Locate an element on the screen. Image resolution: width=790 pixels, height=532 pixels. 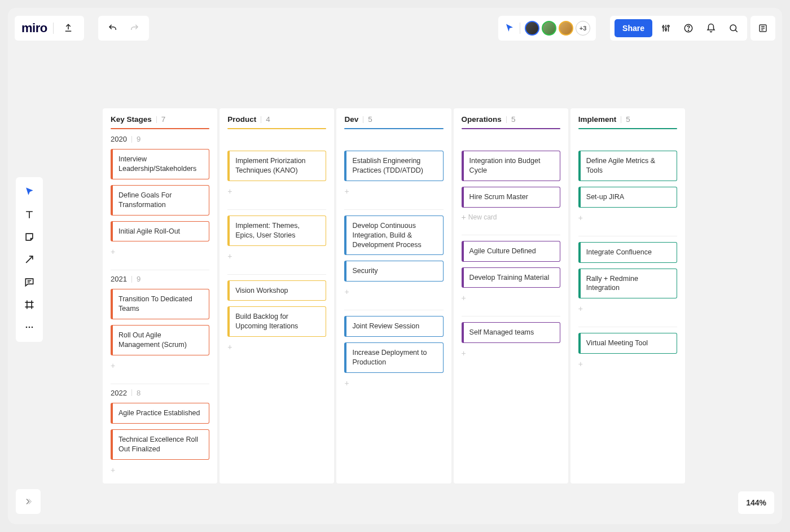
zoom-level: 144% is located at coordinates (756, 503).